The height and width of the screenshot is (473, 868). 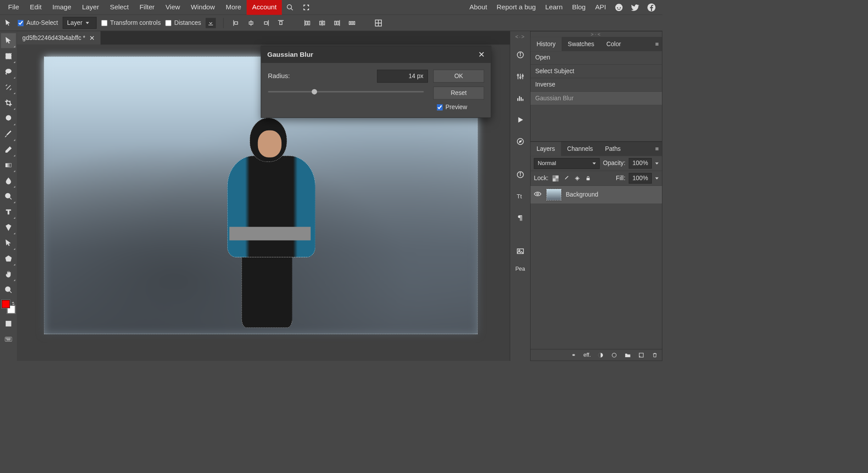 What do you see at coordinates (8, 134) in the screenshot?
I see `brush-tool` at bounding box center [8, 134].